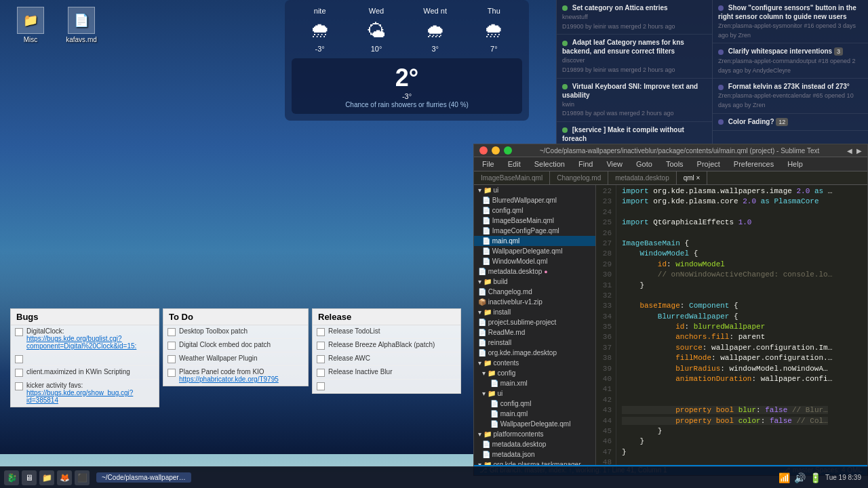  Describe the element at coordinates (534, 251) in the screenshot. I see `tree-wallpaperdelegate: 📄 WallpaperDelegate.qml` at that location.